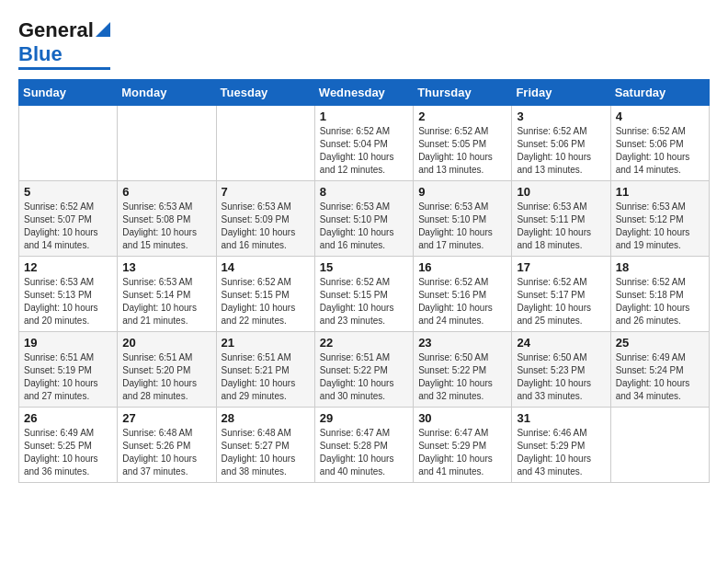 The width and height of the screenshot is (728, 563). Describe the element at coordinates (463, 445) in the screenshot. I see `calendar-cell: 30Sunrise: 6:47 AM Sunset: 5:29 PM Dayli…` at that location.